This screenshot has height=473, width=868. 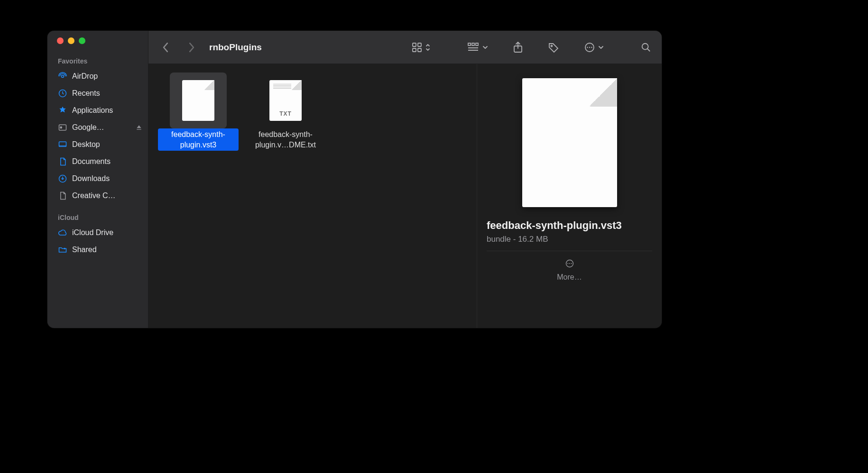 What do you see at coordinates (63, 250) in the screenshot?
I see `shared-folder-icon` at bounding box center [63, 250].